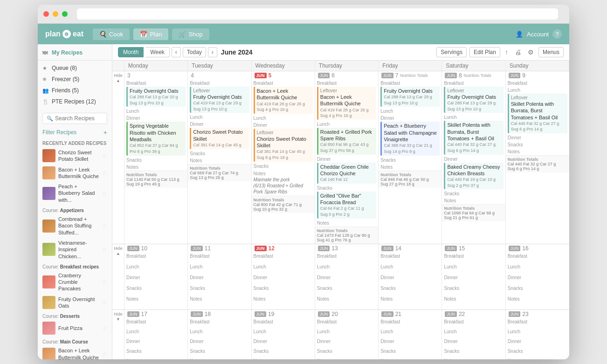 The image size is (607, 364). What do you see at coordinates (538, 277) in the screenshot?
I see `day-col-sun-w2: JUN16 Breakfast Lunch Dinner Snacks Note…` at bounding box center [538, 277].